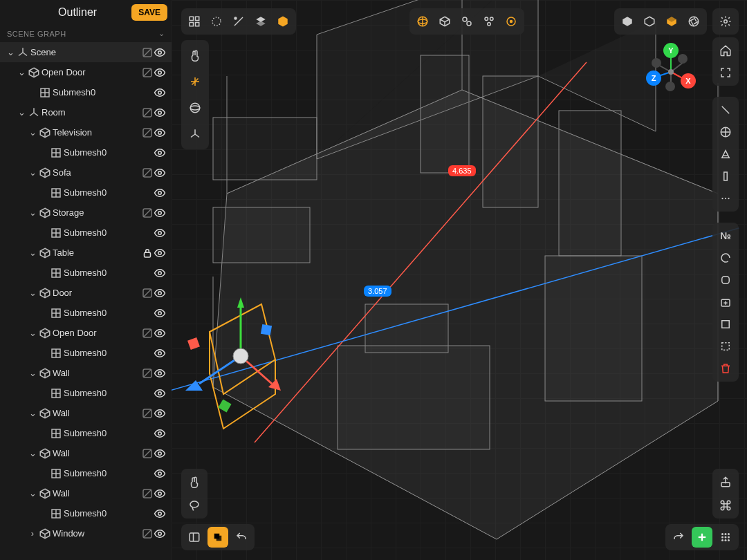 The height and width of the screenshot is (560, 747). Describe the element at coordinates (726, 132) in the screenshot. I see `grid-cross-icon` at that location.